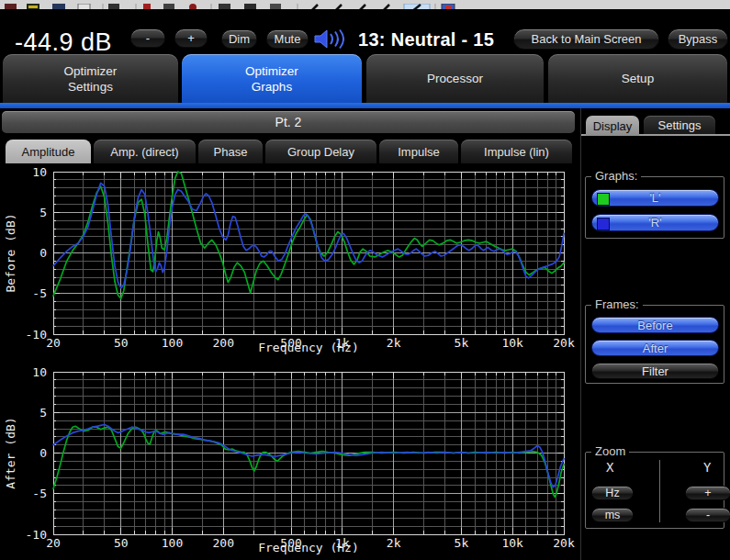 This screenshot has height=560, width=730. Describe the element at coordinates (617, 305) in the screenshot. I see `frames-group-legend: Frames:` at that location.